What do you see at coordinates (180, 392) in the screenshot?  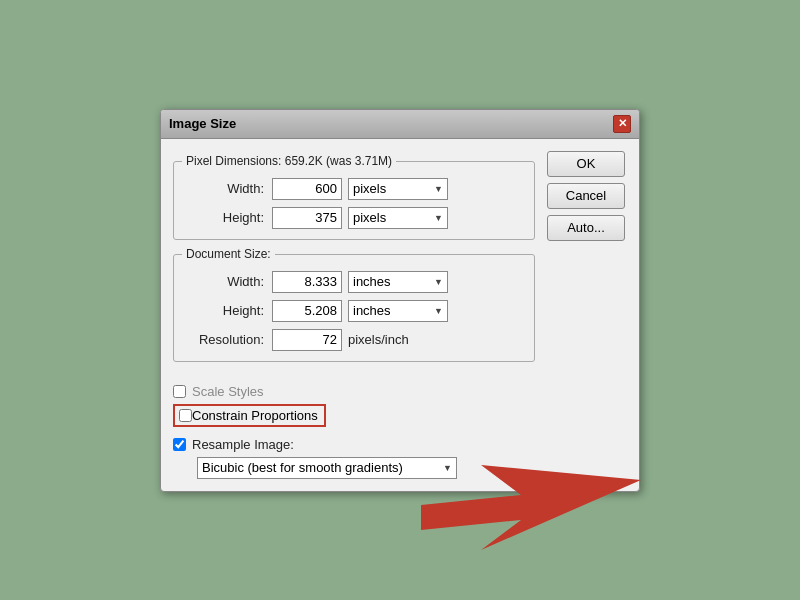 I see `scale-styles-checkbox` at bounding box center [180, 392].